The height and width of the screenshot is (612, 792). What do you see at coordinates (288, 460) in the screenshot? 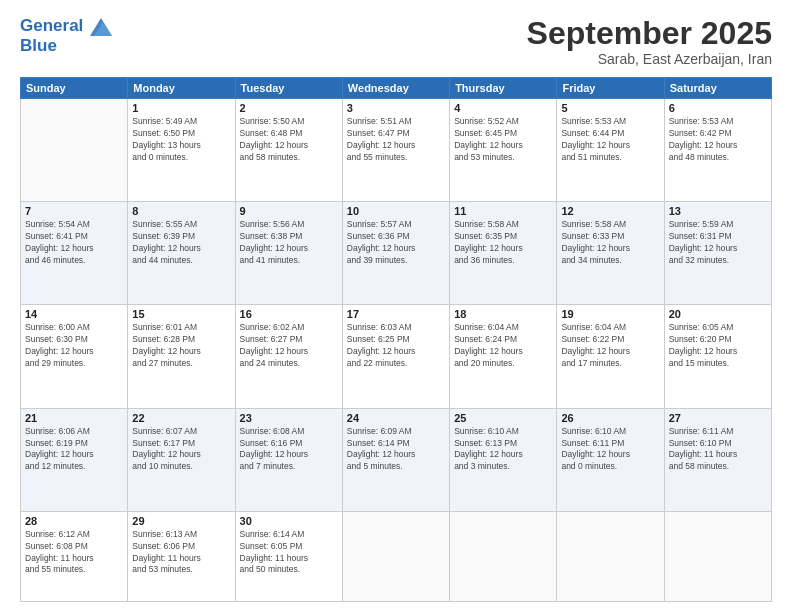
I see `day-cell: 23Sunrise: 6:08 AM Sunset: 6:16 PM Dayli…` at bounding box center [288, 460].